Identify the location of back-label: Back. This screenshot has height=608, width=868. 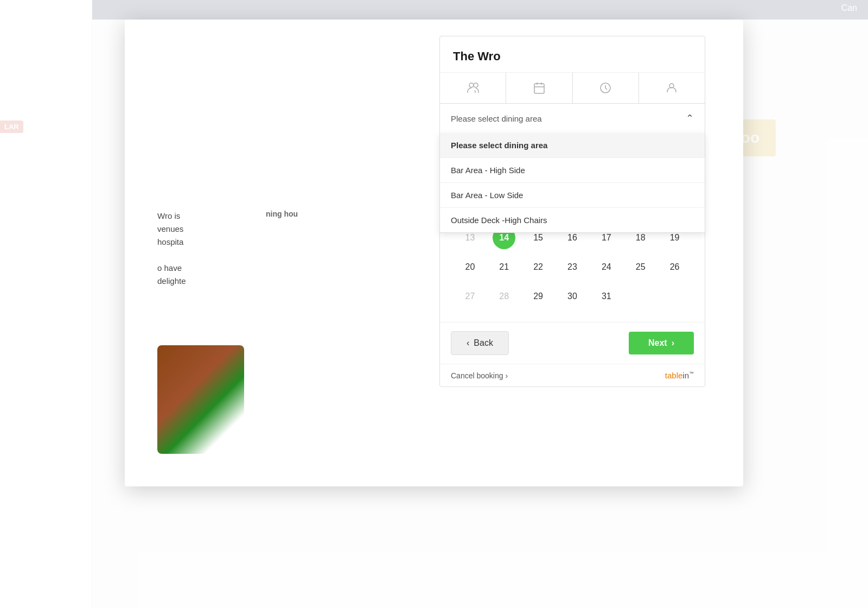
(483, 343).